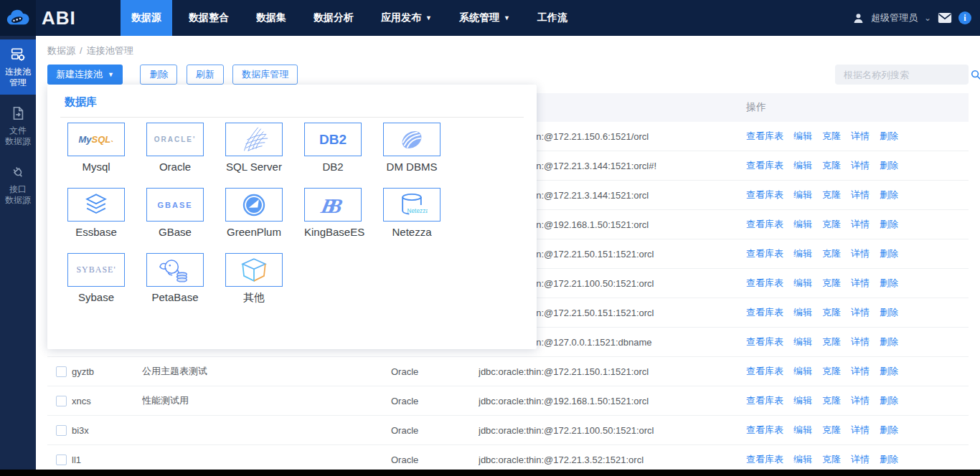 This screenshot has width=980, height=476. What do you see at coordinates (18, 185) in the screenshot?
I see `sidebar-item: 接口数据源` at bounding box center [18, 185].